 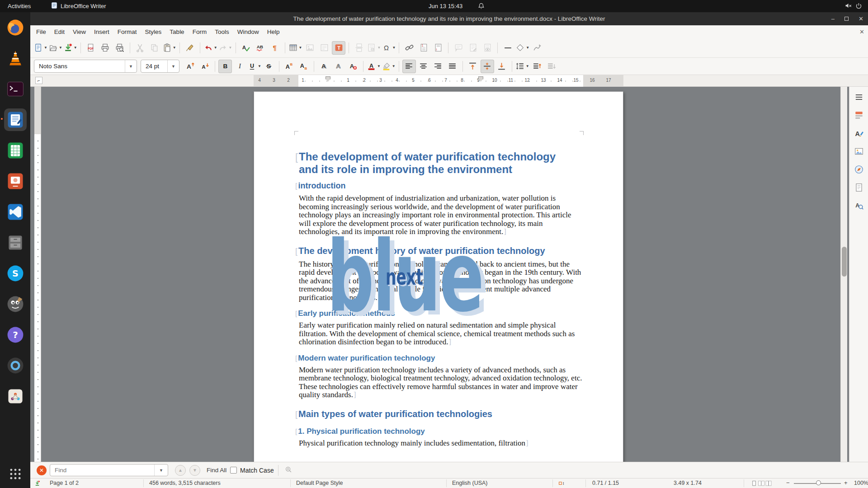 What do you see at coordinates (254, 66) in the screenshot?
I see `underline-button: U▼` at bounding box center [254, 66].